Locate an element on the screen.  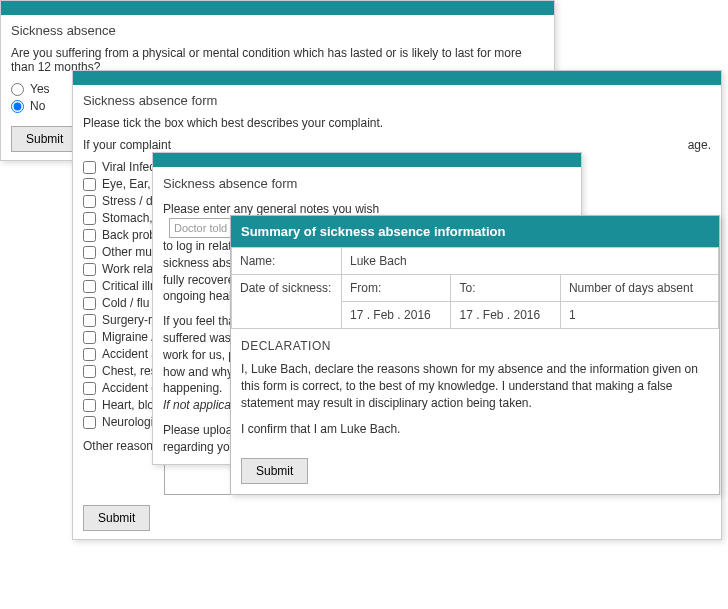
days-label: Number of days absent is located at coordinates (639, 288).